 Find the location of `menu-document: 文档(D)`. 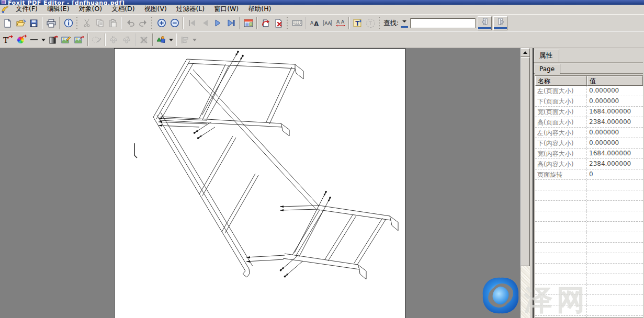

menu-document: 文档(D) is located at coordinates (123, 9).